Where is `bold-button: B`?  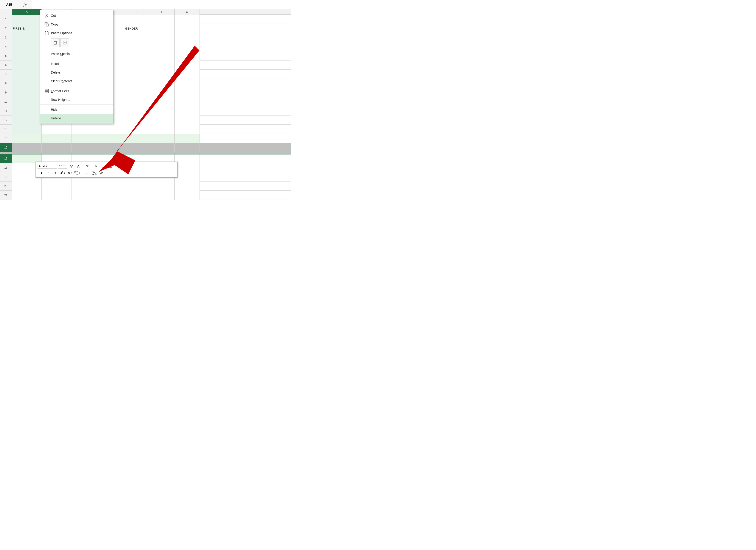
bold-button: B is located at coordinates (41, 173).